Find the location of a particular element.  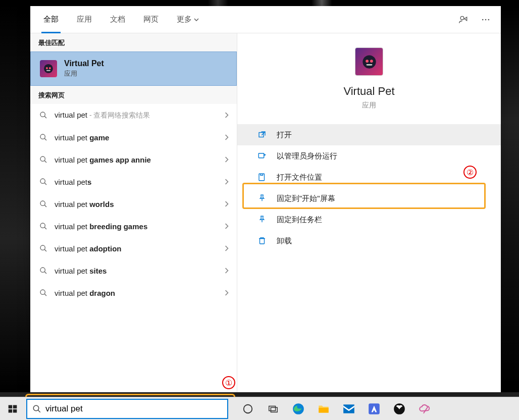

section-search-web: 搜索网页 is located at coordinates (133, 95).